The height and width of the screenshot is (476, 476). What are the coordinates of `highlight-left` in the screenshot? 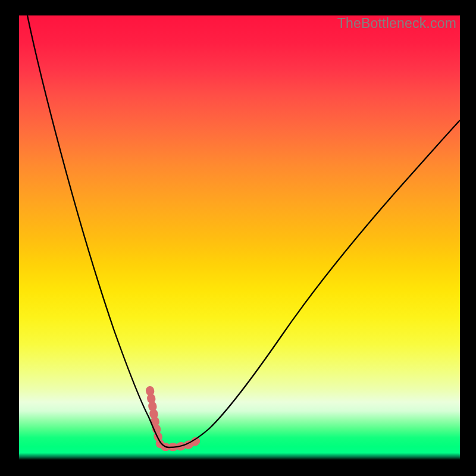 It's located at (155, 417).